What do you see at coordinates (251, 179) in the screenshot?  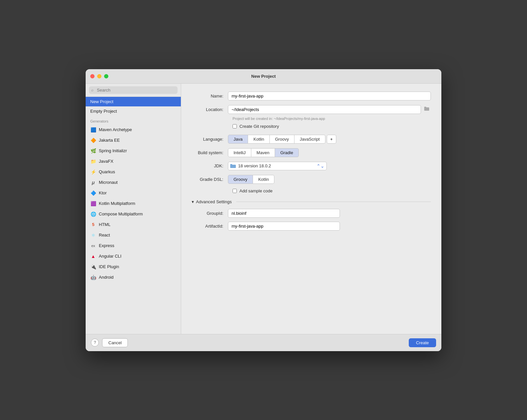 I see `gradle-dsl-group: Groovy Kotlin` at bounding box center [251, 179].